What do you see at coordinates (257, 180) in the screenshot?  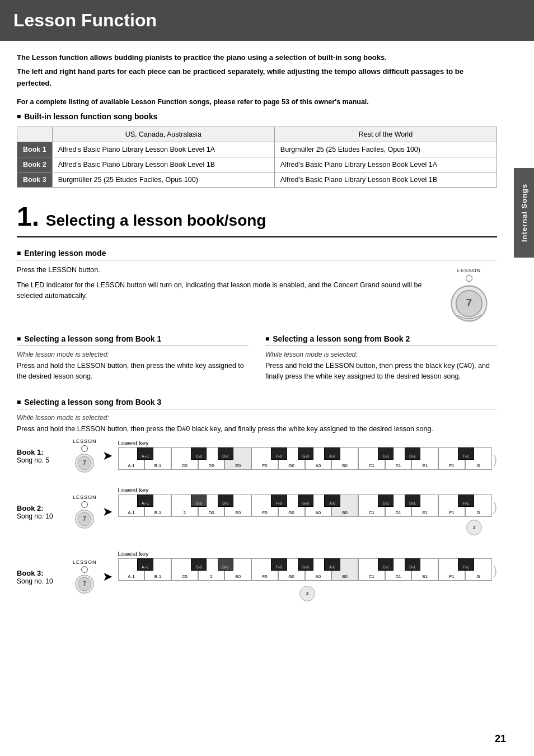 I see `table-row: Book 3 Burgmüller 25 (25 Etudes Faciles,…` at bounding box center [257, 180].